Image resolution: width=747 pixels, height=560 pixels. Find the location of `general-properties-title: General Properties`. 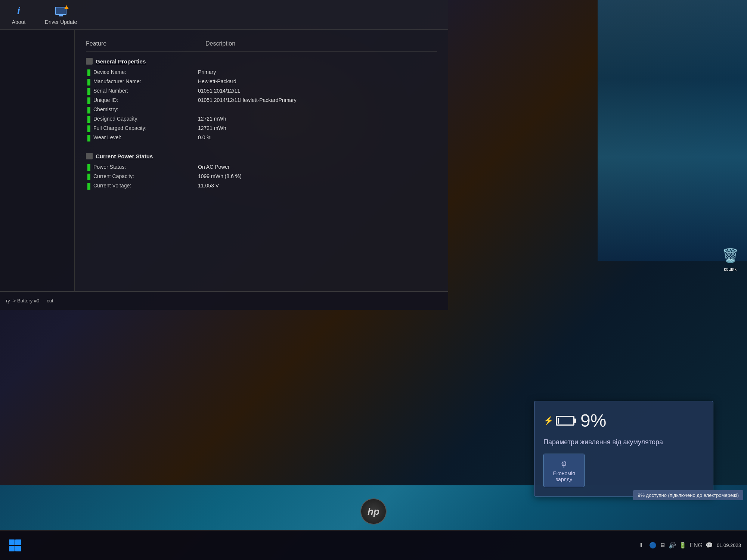

general-properties-title: General Properties is located at coordinates (121, 61).